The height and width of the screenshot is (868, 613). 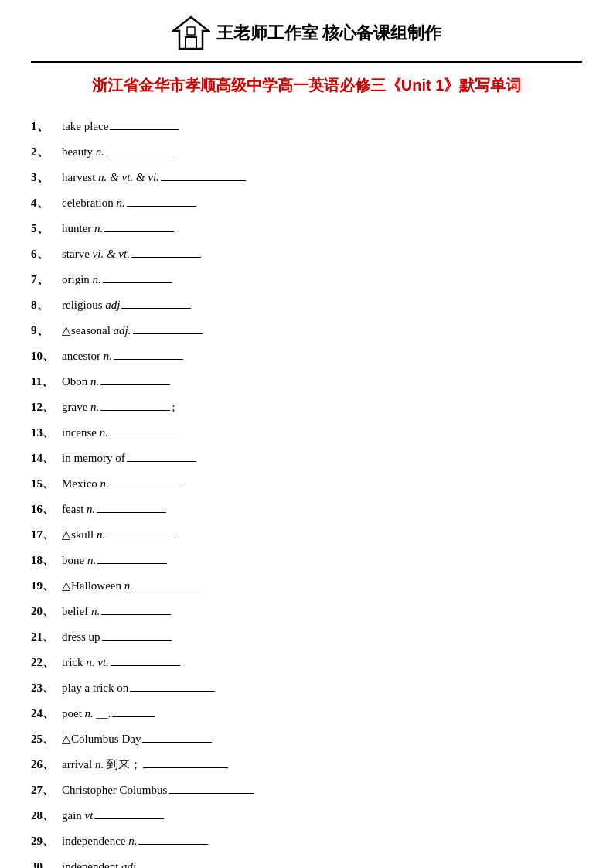 I want to click on item-number: 27、, so click(x=46, y=791).